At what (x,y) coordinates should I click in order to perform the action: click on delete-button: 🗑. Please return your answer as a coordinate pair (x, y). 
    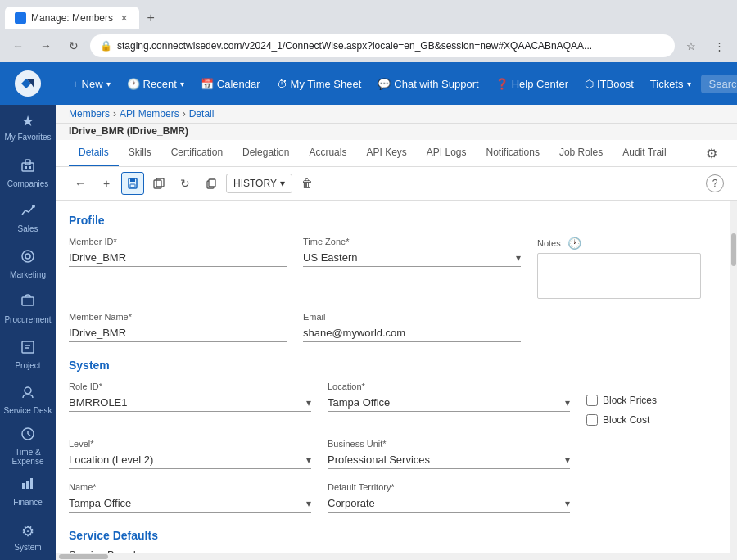
    Looking at the image, I should click on (307, 183).